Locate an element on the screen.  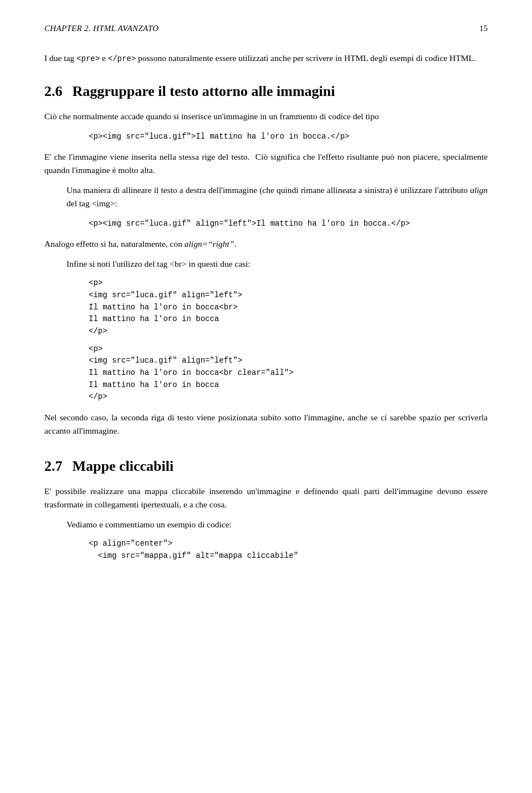
section-27-para2: Vediamo e commentiamo un esempio di codi… is located at coordinates (277, 525).